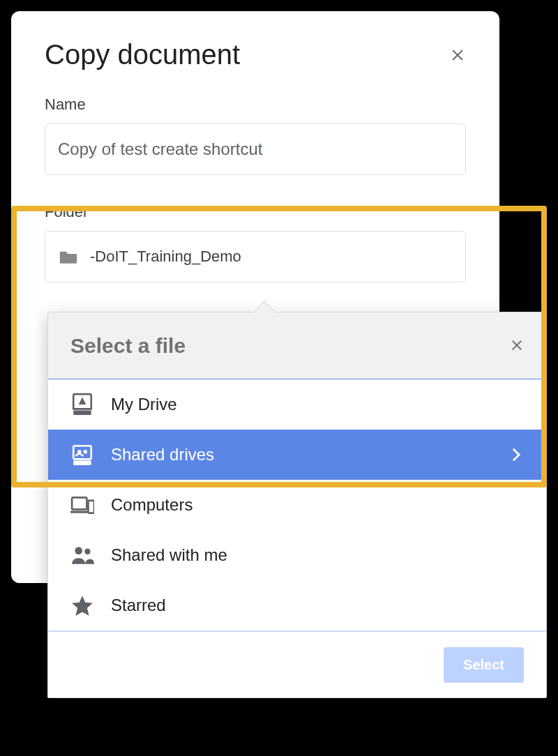 Image resolution: width=558 pixels, height=756 pixels. Describe the element at coordinates (297, 505) in the screenshot. I see `picker-item-devices: Computers` at that location.